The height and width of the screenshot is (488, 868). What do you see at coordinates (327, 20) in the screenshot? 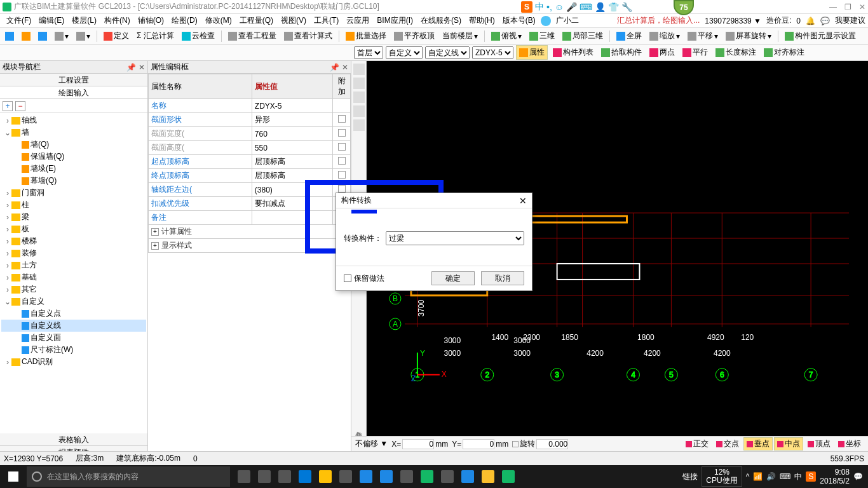
I see `menu-tool: 工具(T)` at bounding box center [327, 20].